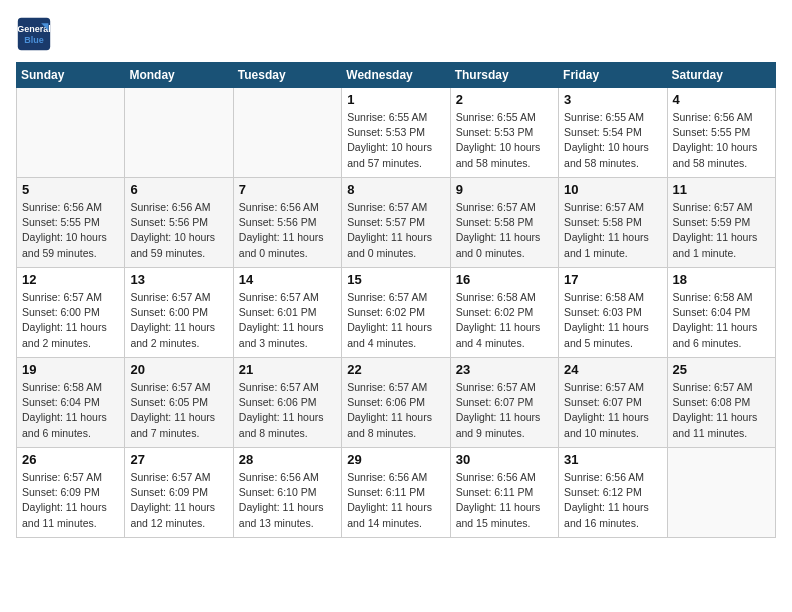  I want to click on svg-text: Blue, so click(34, 40).